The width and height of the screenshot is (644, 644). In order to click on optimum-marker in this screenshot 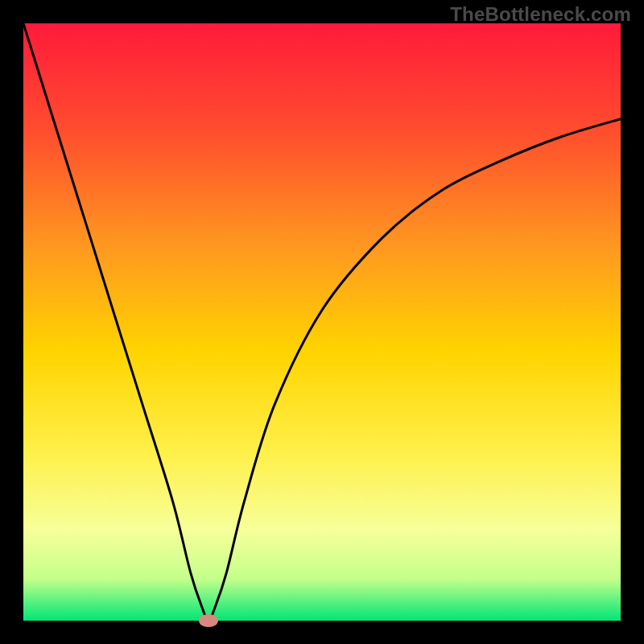, I will do `click(208, 621)`.